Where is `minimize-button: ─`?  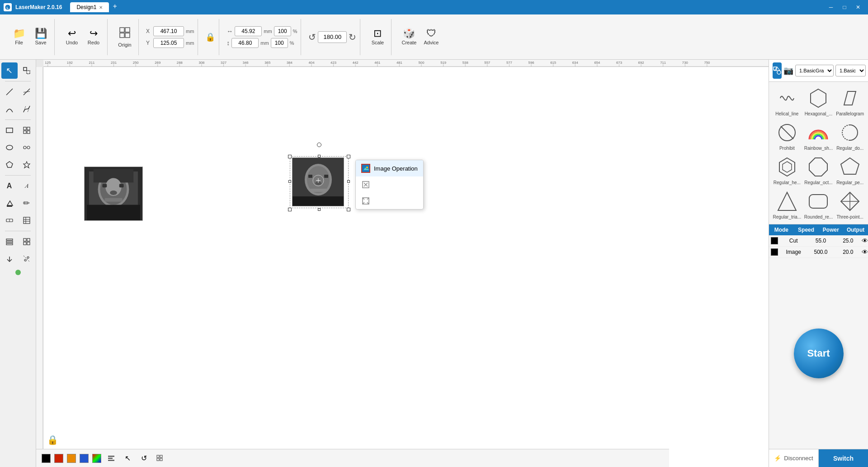
minimize-button: ─ is located at coordinates (831, 7).